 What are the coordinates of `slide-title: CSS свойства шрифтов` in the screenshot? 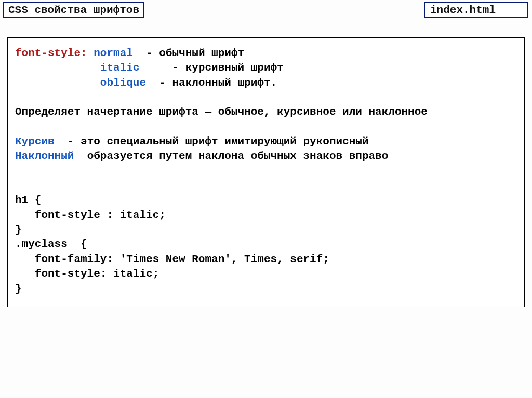 It's located at (74, 10).